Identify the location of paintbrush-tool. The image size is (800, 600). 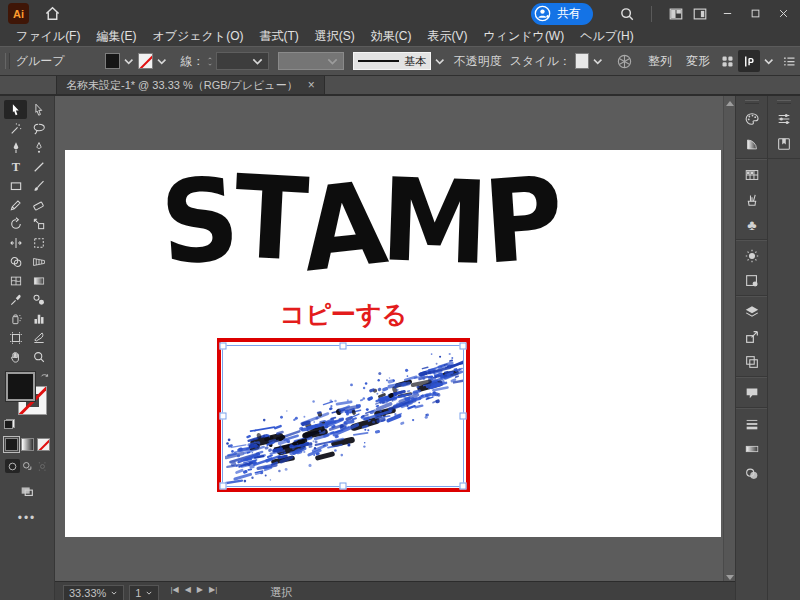
(38, 186).